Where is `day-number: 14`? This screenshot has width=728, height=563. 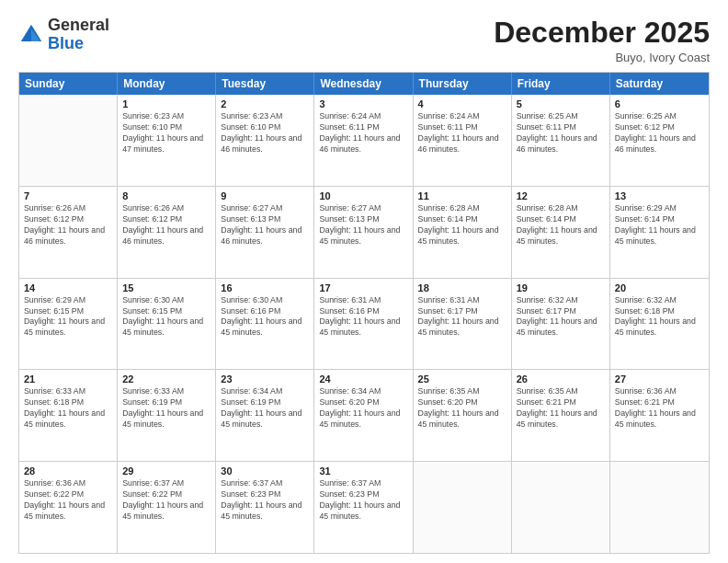 day-number: 14 is located at coordinates (68, 288).